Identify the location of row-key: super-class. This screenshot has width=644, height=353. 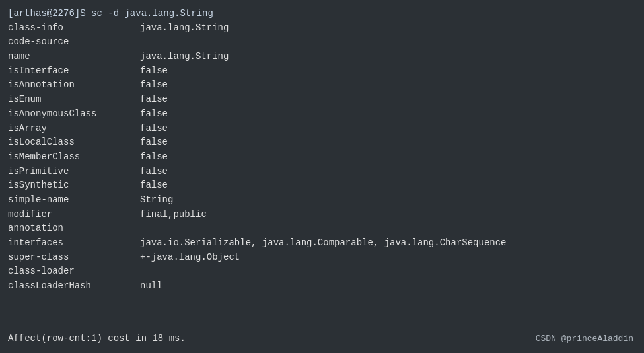
(74, 258).